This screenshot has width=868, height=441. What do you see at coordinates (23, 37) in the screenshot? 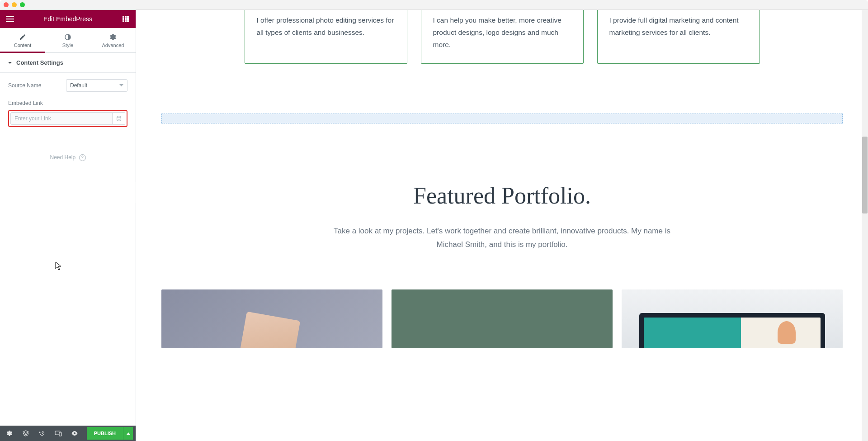
I see `pencil-icon` at bounding box center [23, 37].